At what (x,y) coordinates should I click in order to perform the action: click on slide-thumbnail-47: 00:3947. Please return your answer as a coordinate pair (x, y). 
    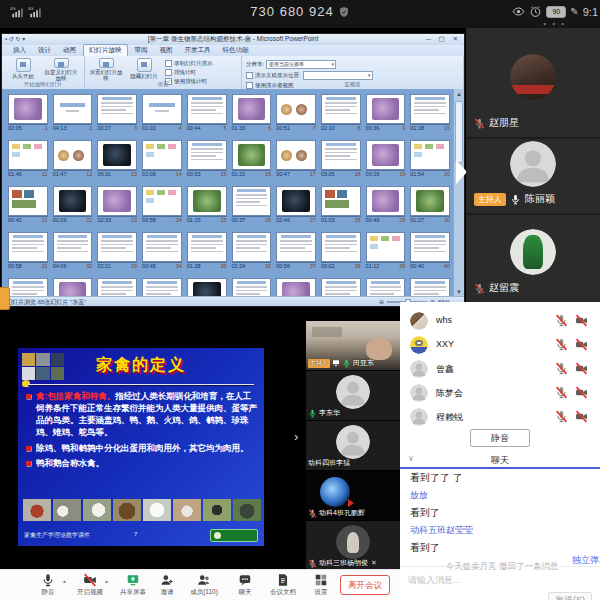
    Looking at the image, I should click on (296, 288).